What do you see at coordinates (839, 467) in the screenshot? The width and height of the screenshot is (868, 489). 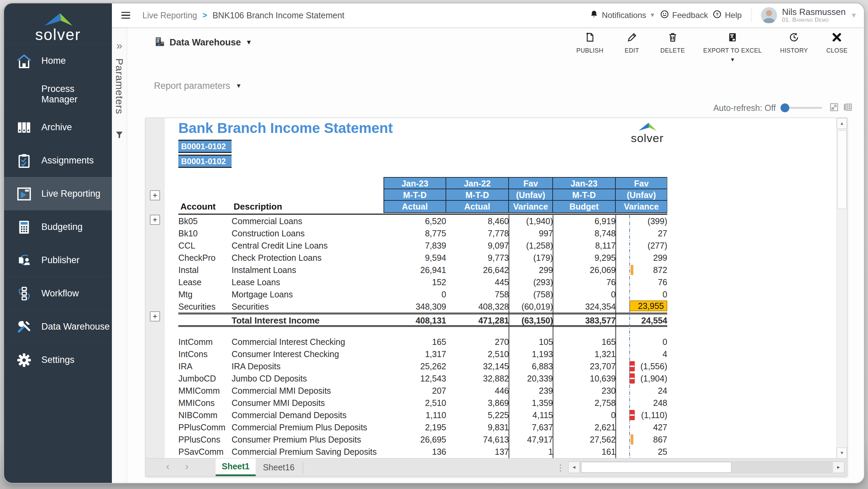 I see `scroll-right-button: ►` at bounding box center [839, 467].